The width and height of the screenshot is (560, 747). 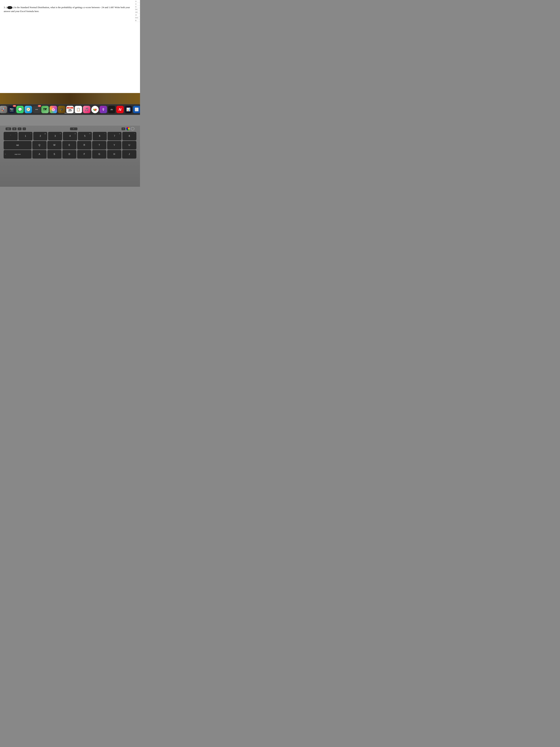 I want to click on dock-icon-photos: 📷 150, so click(x=12, y=109).